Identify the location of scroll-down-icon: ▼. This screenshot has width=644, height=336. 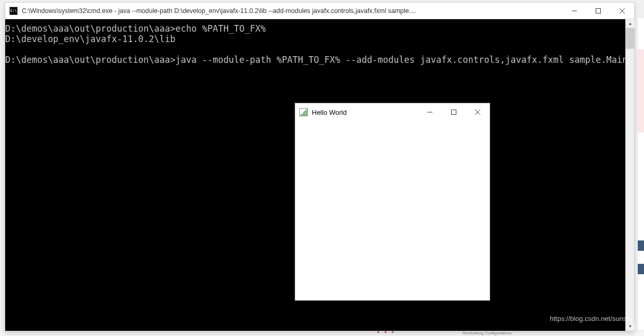
(630, 326).